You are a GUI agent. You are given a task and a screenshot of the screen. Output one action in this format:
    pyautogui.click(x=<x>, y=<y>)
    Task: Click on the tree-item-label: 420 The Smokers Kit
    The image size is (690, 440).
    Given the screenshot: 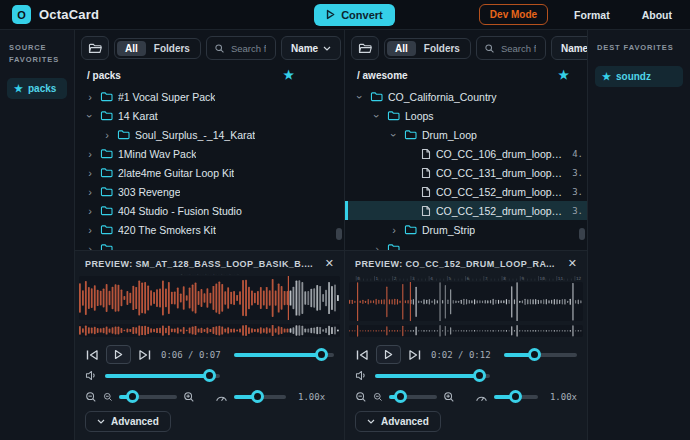 What is the action you would take?
    pyautogui.click(x=167, y=230)
    